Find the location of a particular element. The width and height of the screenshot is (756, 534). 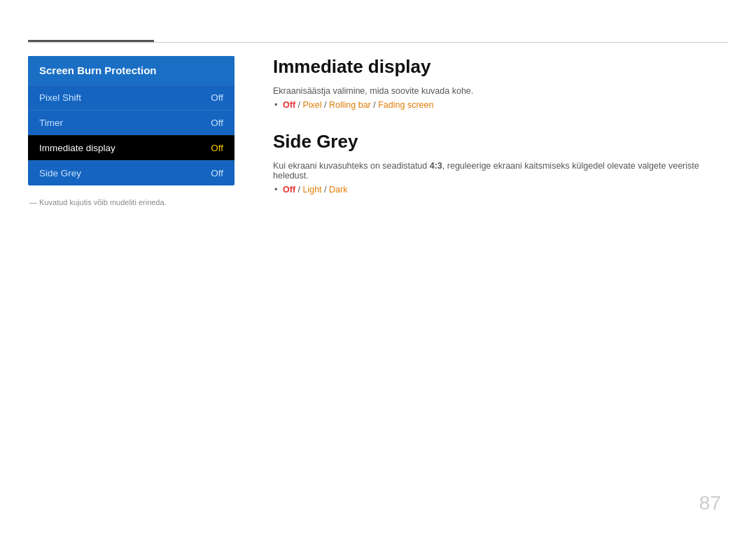

opt-pixel: Pixel is located at coordinates (312, 105).